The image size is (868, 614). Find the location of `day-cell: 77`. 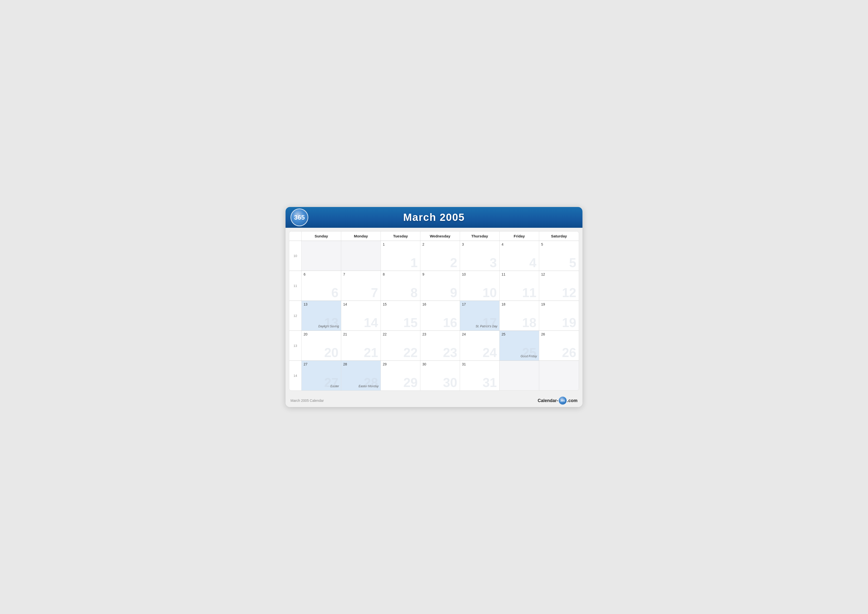

day-cell: 77 is located at coordinates (361, 286).